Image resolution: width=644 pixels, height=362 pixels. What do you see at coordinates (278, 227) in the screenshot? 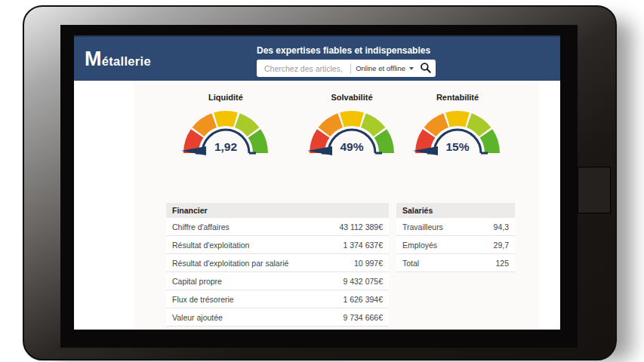
I see `table-row: Chiffre d'affaires 43 112 389€` at bounding box center [278, 227].